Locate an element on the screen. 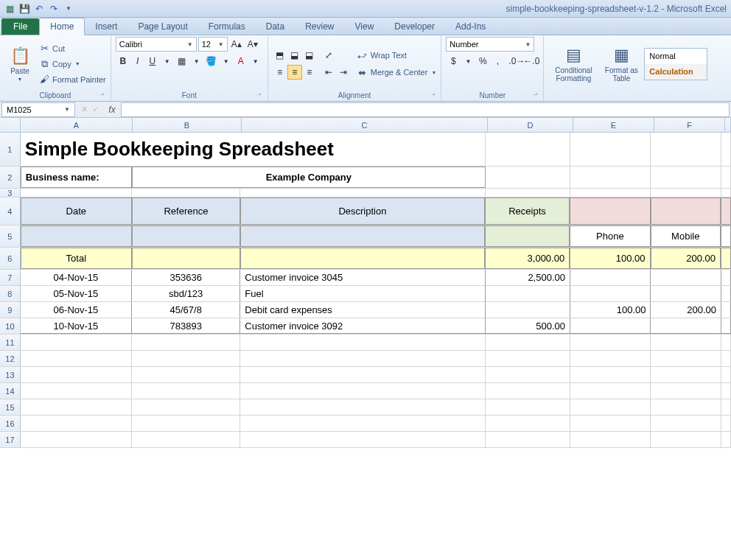 This screenshot has width=731, height=560. cell-styles-gallery: Normal Calculation is located at coordinates (676, 64).